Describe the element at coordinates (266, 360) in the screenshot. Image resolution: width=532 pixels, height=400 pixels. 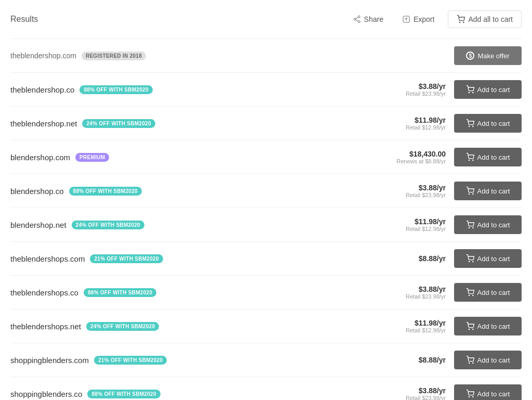
I see `table-row: shoppingblenders.com21% OFF WITH SBM2020…` at that location.